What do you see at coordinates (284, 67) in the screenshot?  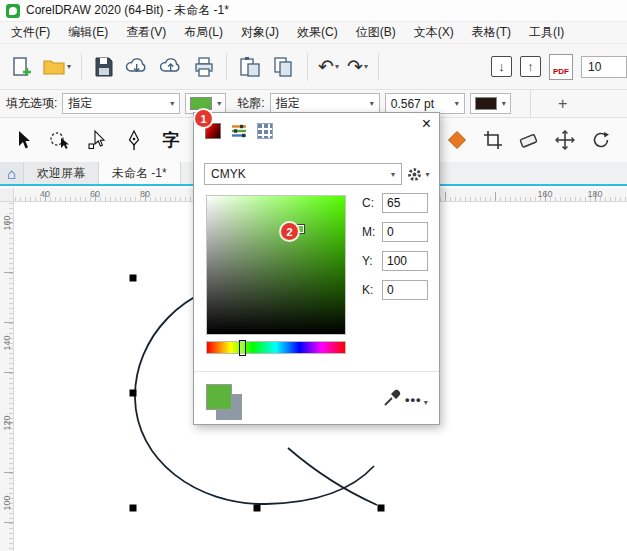 I see `copy-button` at bounding box center [284, 67].